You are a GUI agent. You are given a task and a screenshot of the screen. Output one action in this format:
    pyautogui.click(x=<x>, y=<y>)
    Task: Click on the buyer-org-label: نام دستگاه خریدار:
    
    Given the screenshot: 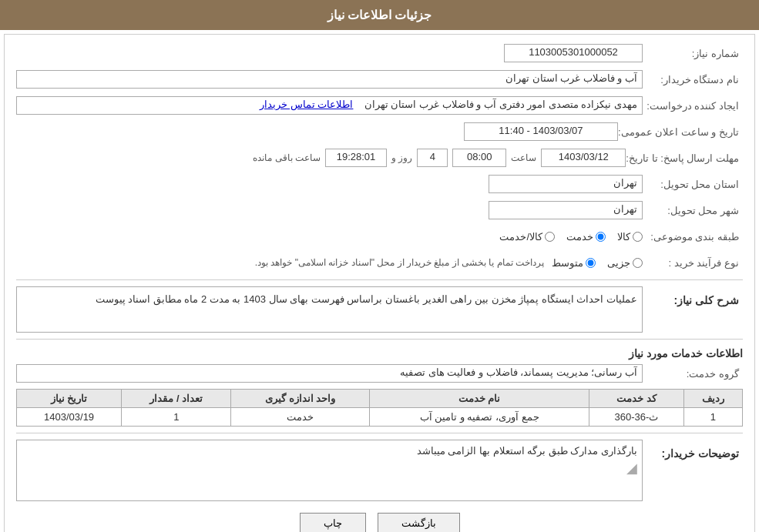 What is the action you would take?
    pyautogui.click(x=693, y=80)
    